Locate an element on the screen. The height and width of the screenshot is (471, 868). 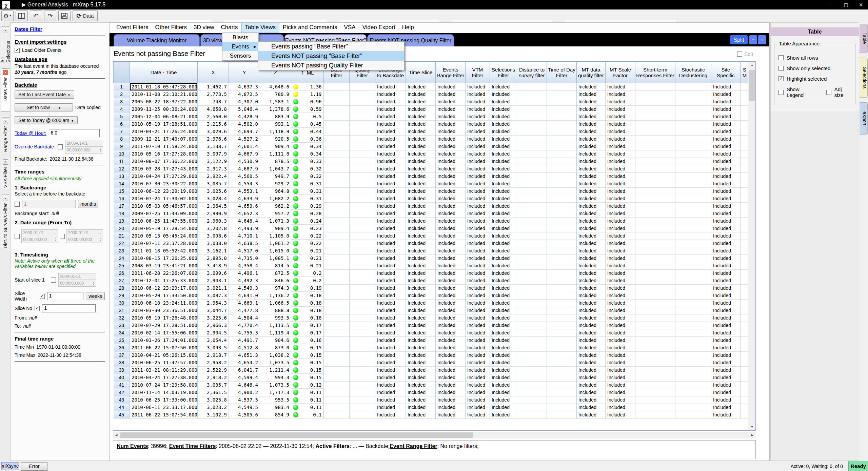
cell-ml: 0.15 is located at coordinates (308, 363).